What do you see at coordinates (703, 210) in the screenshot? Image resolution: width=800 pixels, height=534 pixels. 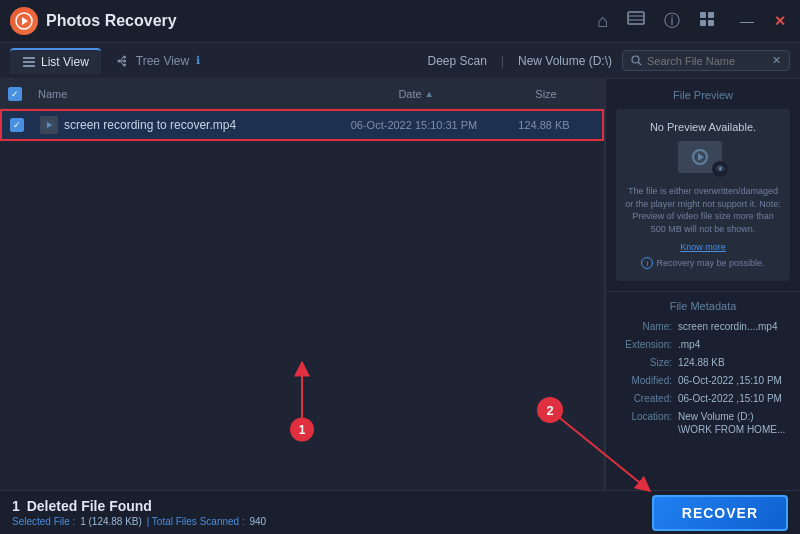 I see `no-preview-description: The file is either overwritten/damaged o…` at bounding box center [703, 210].